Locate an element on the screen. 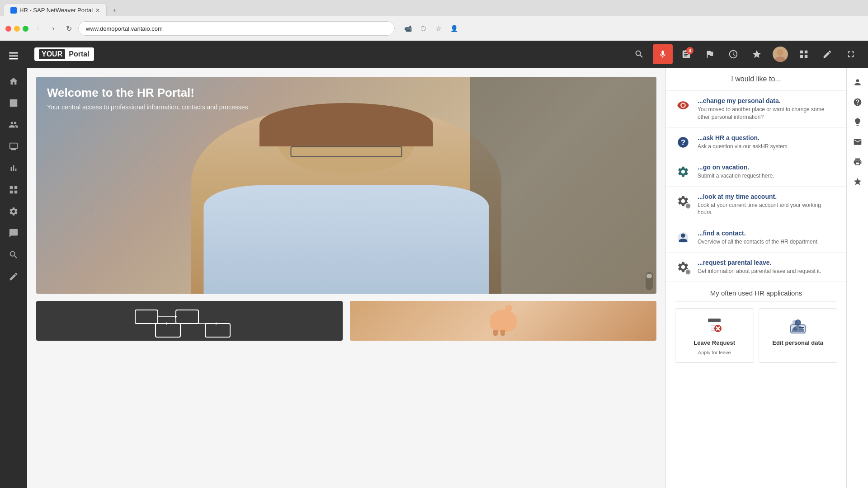  vacation-gear-icon is located at coordinates (683, 172).